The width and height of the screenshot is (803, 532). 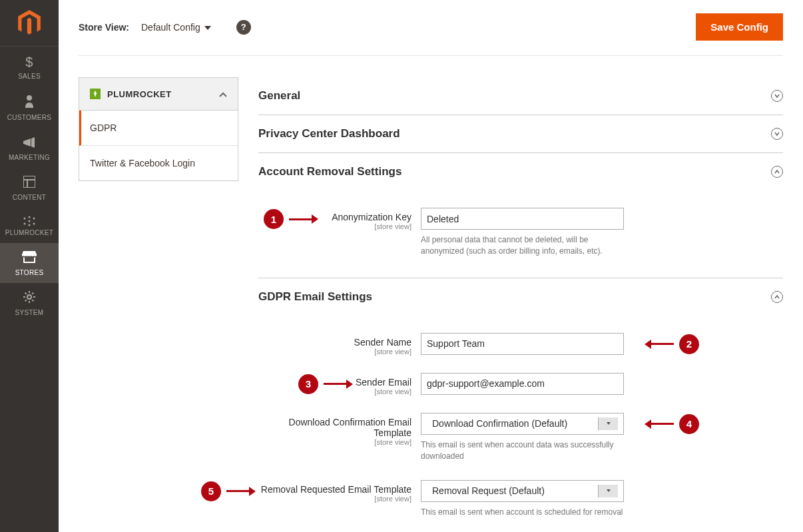 What do you see at coordinates (522, 423) in the screenshot?
I see `download-template-select: Download Confirmation (Default)` at bounding box center [522, 423].